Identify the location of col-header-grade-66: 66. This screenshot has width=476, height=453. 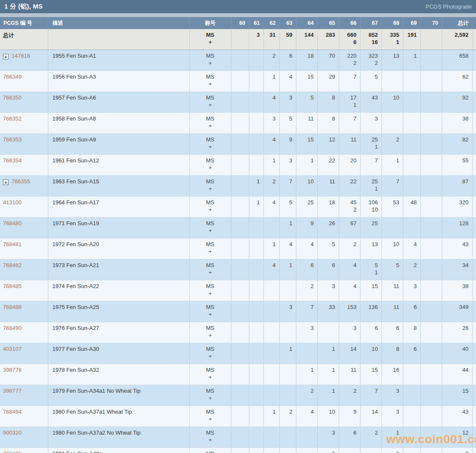
(349, 23).